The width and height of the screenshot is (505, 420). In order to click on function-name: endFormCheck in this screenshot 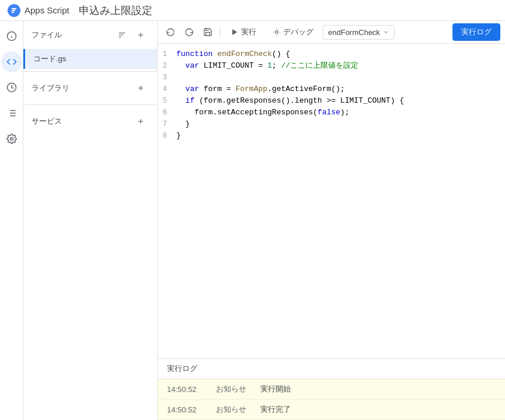, I will do `click(354, 33)`.